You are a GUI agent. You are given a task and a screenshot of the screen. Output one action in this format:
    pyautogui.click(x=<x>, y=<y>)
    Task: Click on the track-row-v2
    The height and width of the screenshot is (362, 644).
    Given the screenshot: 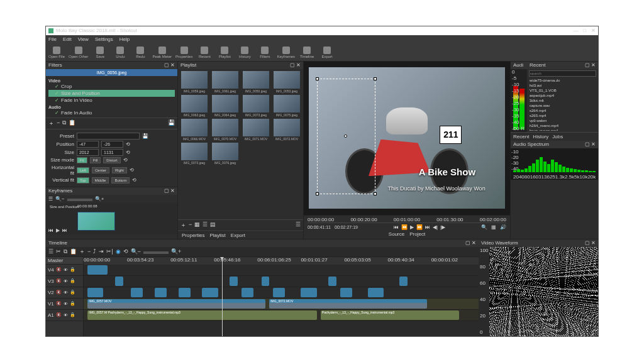 What is the action you would take?
    pyautogui.click(x=281, y=293)
    